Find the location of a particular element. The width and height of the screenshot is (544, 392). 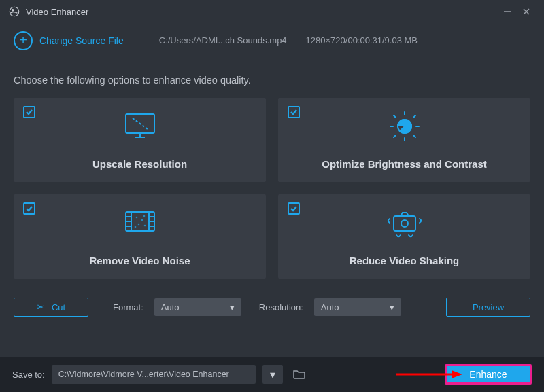

window-title: Video Enhancer is located at coordinates (57, 12).